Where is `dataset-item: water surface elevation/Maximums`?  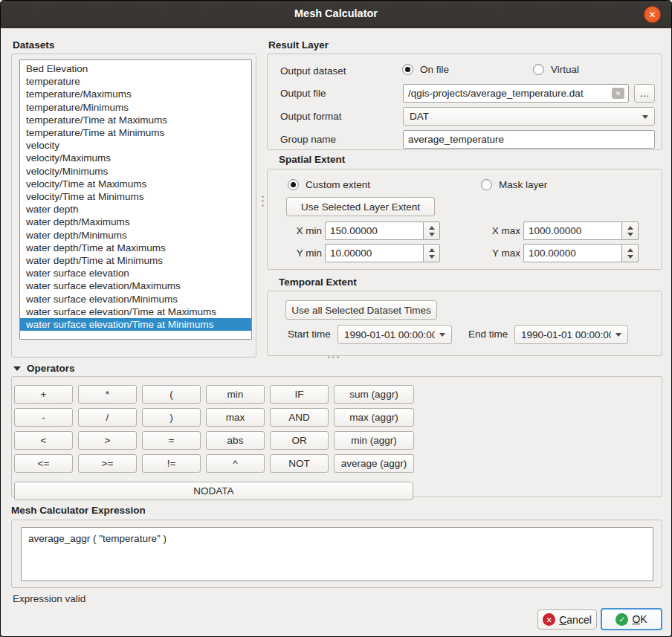
dataset-item: water surface elevation/Maximums is located at coordinates (135, 285).